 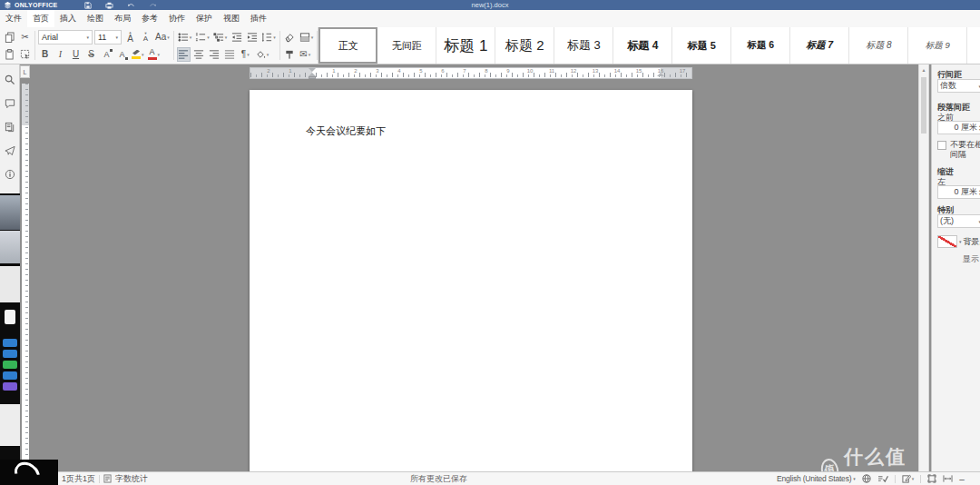 I want to click on print-button, so click(x=109, y=5).